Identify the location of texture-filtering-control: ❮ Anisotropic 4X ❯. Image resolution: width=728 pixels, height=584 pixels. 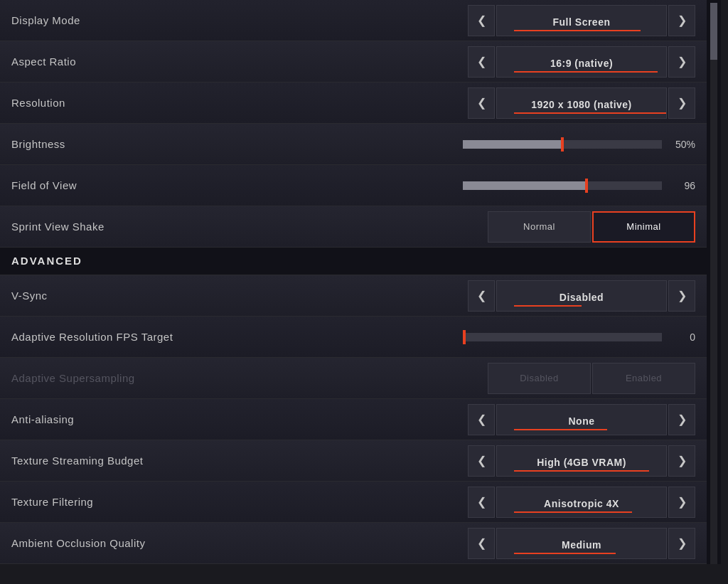
(582, 502).